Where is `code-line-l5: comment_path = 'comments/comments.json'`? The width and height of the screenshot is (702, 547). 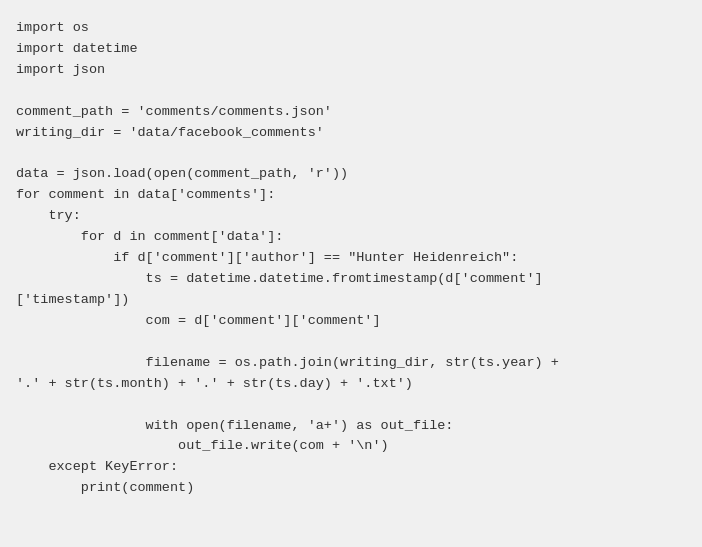 code-line-l5: comment_path = 'comments/comments.json' is located at coordinates (351, 112).